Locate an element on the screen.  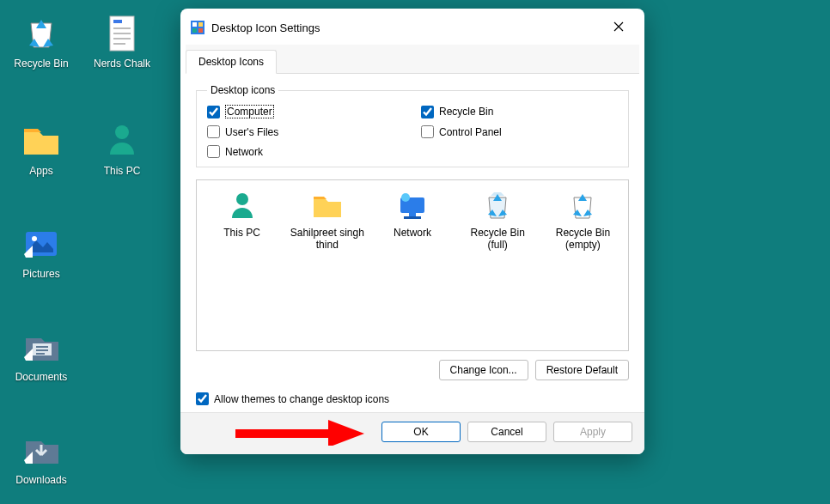
preview-label: Network is located at coordinates (412, 233).